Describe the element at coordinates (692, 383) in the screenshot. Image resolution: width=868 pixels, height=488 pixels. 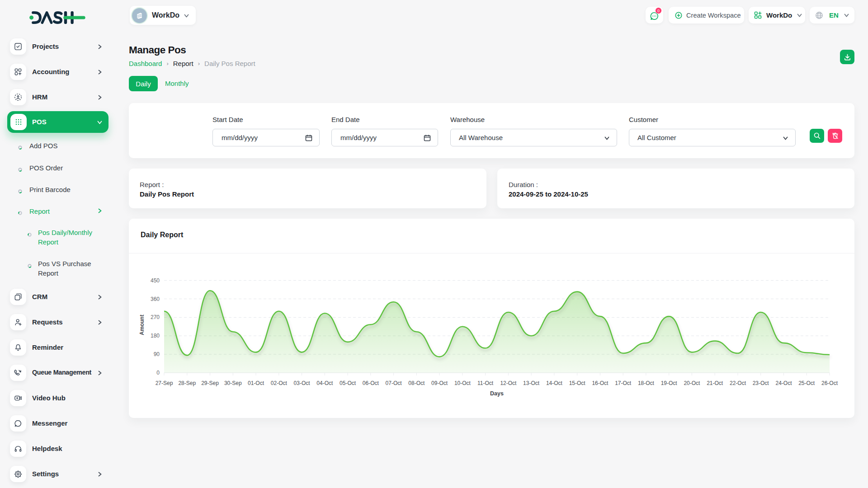
I see `svg-text: 20-Oct` at that location.